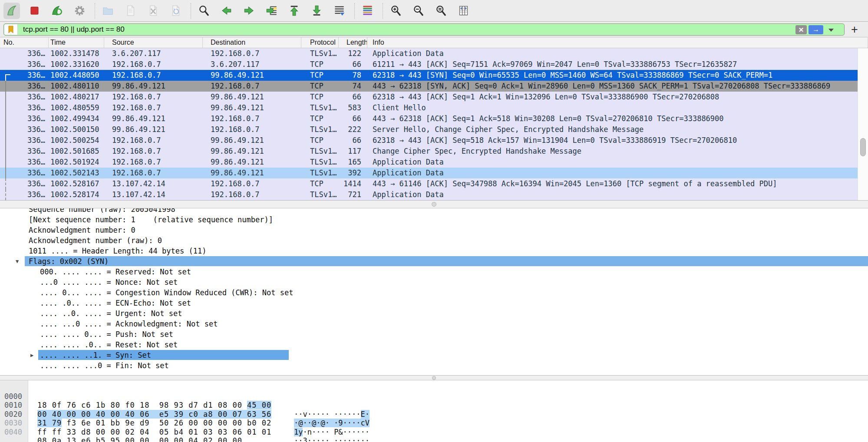  Describe the element at coordinates (434, 282) in the screenshot. I see `detail-tree-row: ...0 .... .... = Nonce: Not set` at that location.